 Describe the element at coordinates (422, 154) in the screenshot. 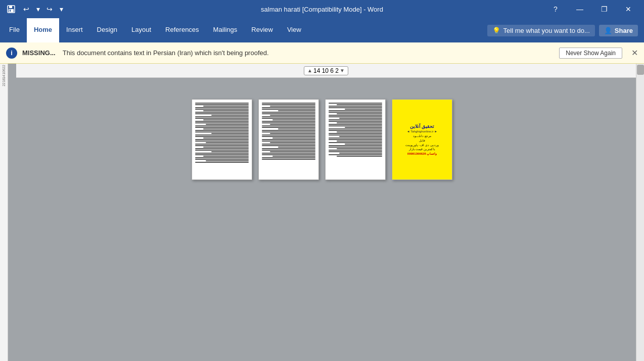

I see `ad-phone: 09981366628 واتساپ` at that location.